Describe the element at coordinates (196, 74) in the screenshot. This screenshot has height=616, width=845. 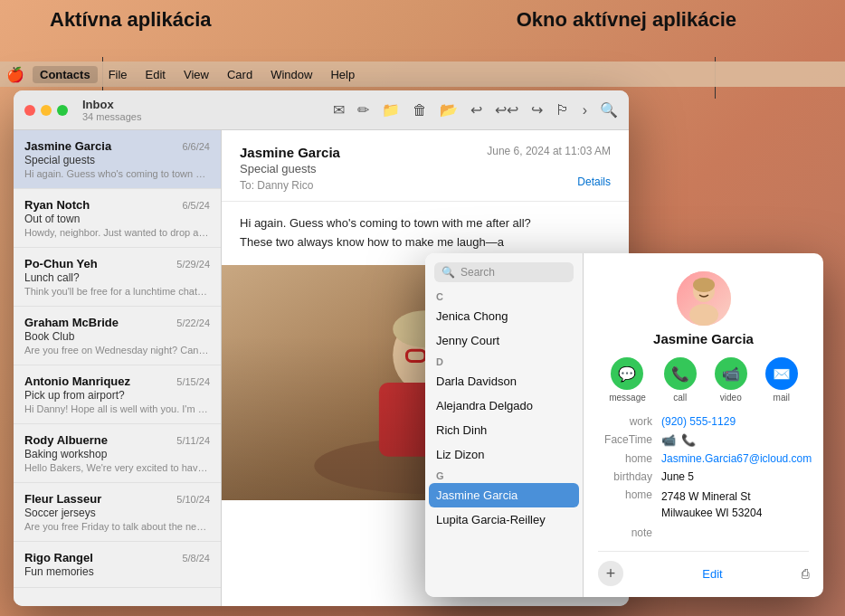
I see `menu-view: View` at that location.